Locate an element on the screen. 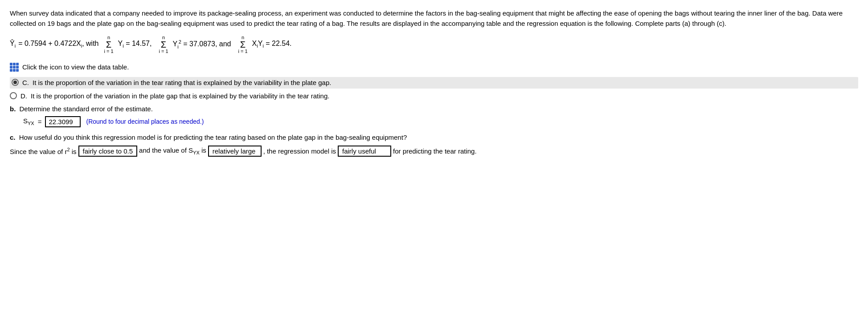 The width and height of the screenshot is (868, 316). sigma-2-bot: i = 1 is located at coordinates (163, 52).